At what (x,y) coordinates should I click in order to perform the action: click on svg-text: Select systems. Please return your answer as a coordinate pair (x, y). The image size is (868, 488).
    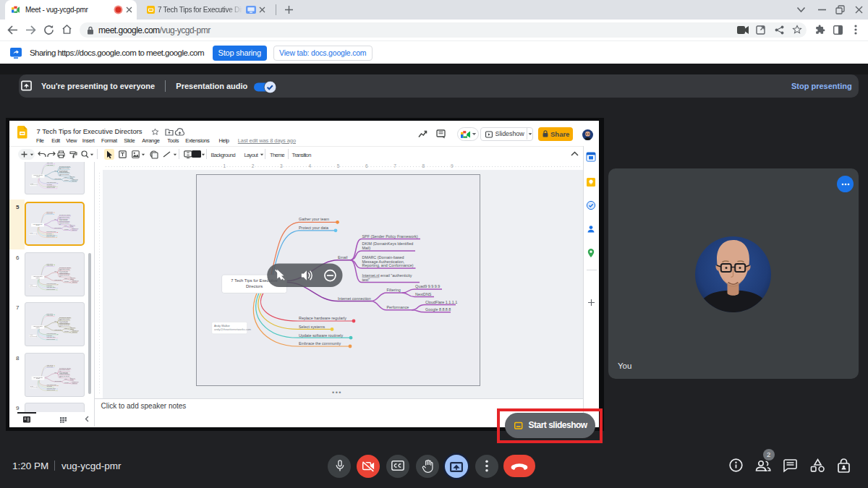
    Looking at the image, I should click on (312, 326).